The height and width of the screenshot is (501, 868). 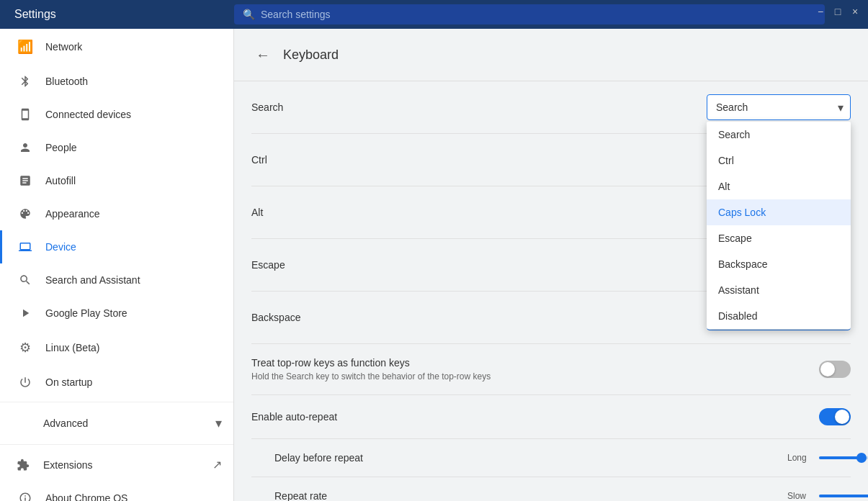 I want to click on top-row-keys-control, so click(x=835, y=369).